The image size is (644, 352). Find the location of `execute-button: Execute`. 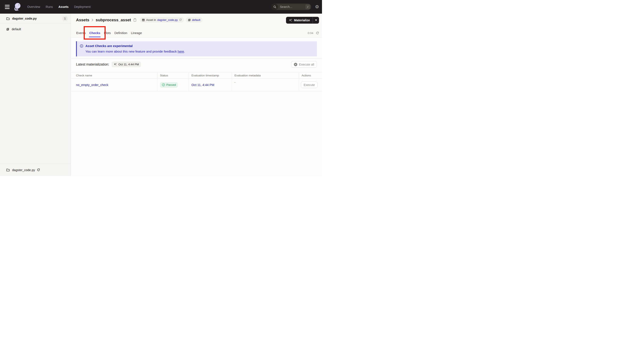

execute-button: Execute is located at coordinates (309, 85).